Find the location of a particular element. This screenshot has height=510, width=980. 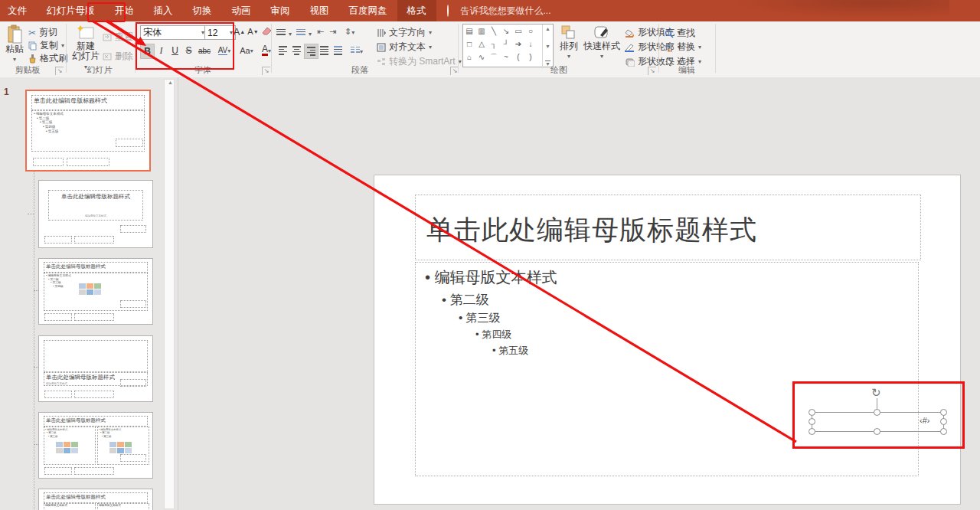

shape-textbox-icon: ▤ is located at coordinates (469, 31).